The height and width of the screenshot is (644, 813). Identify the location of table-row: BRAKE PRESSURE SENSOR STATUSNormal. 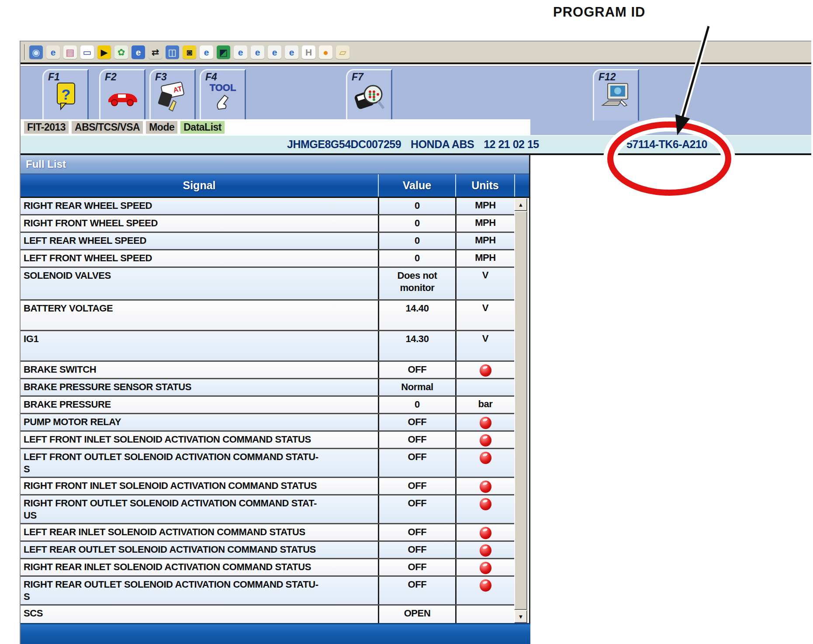
(267, 388).